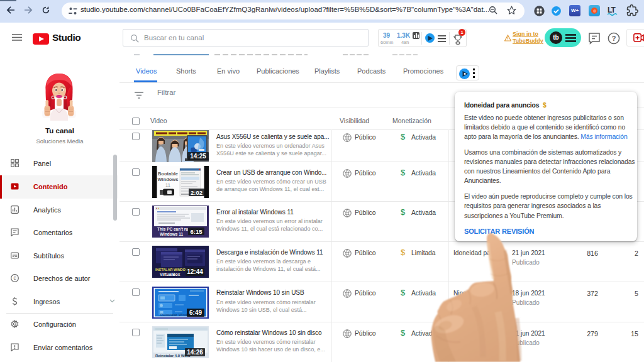 The width and height of the screenshot is (644, 362). Describe the element at coordinates (168, 185) in the screenshot. I see `svg-text: 11` at that location.